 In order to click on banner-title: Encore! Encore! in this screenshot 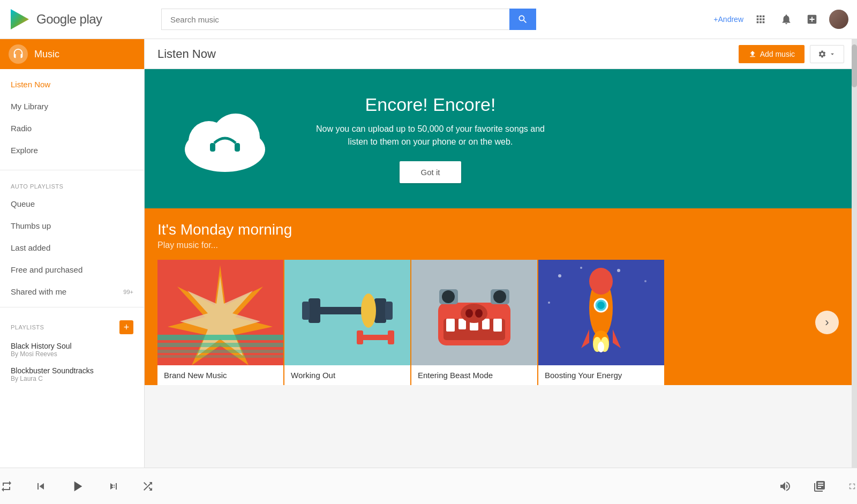, I will do `click(431, 105)`.